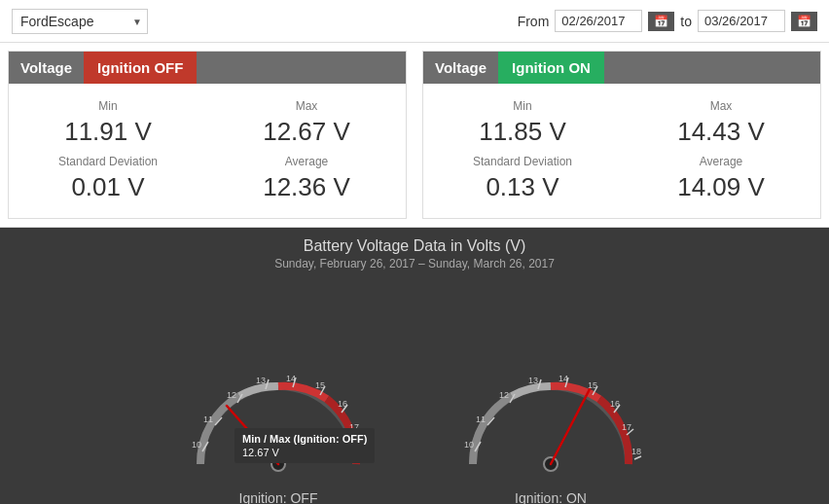 This screenshot has height=504, width=829. What do you see at coordinates (551, 422) in the screenshot?
I see `gauge-on-wrapper: 10 11 12 13 14 15 16 17 18` at bounding box center [551, 422].